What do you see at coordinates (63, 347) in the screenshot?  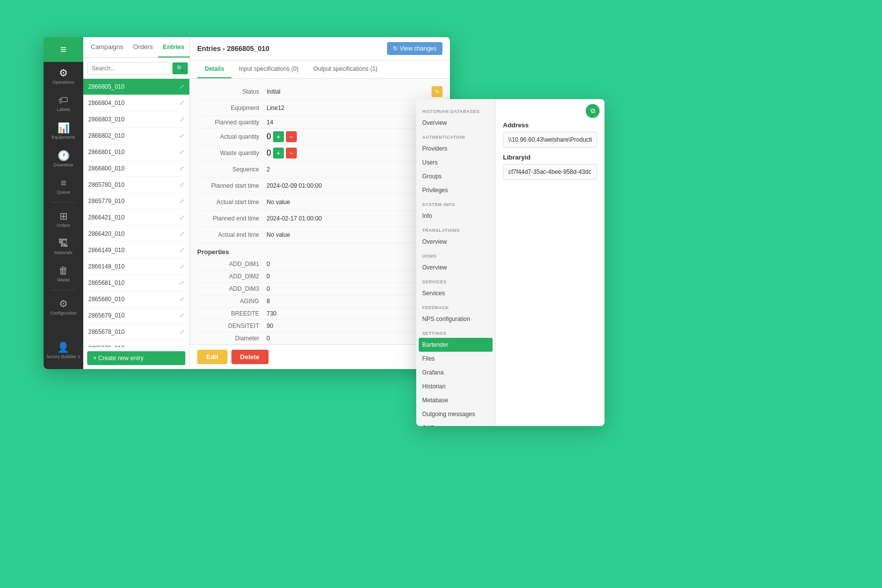 I see `user-icon: 👤` at bounding box center [63, 347].